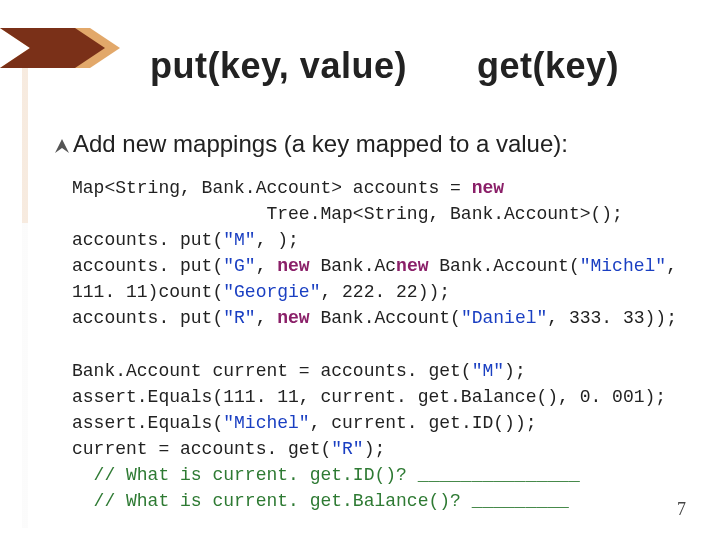  What do you see at coordinates (353, 266) in the screenshot?
I see `code-line: Bank.Ac` at bounding box center [353, 266].